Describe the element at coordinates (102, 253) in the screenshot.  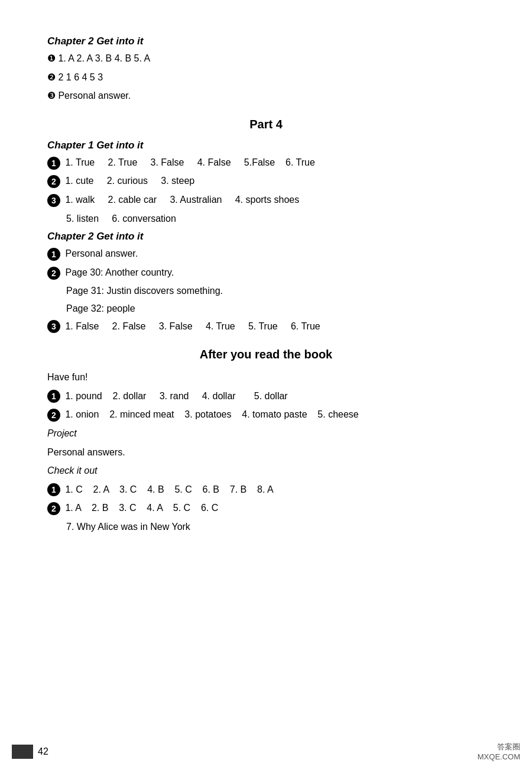
I see `chapter2-part4-q1-text: Personal answer.` at that location.